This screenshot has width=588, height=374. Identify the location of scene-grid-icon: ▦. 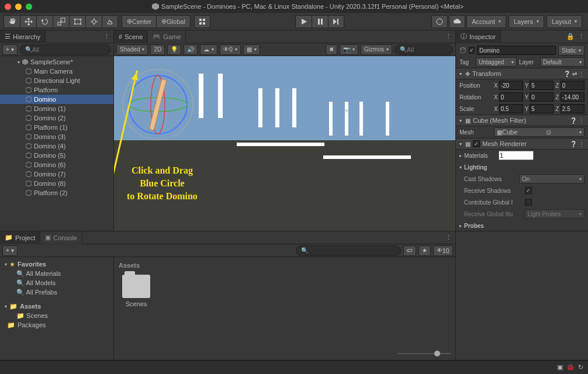
(251, 50).